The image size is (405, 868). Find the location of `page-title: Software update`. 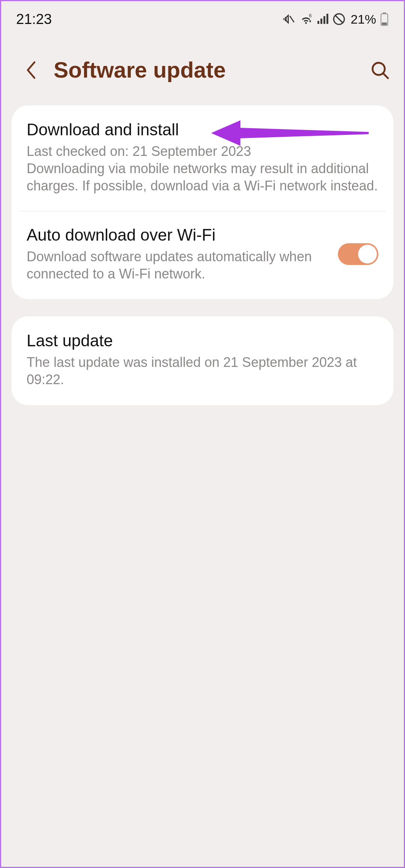

page-title: Software update is located at coordinates (204, 70).